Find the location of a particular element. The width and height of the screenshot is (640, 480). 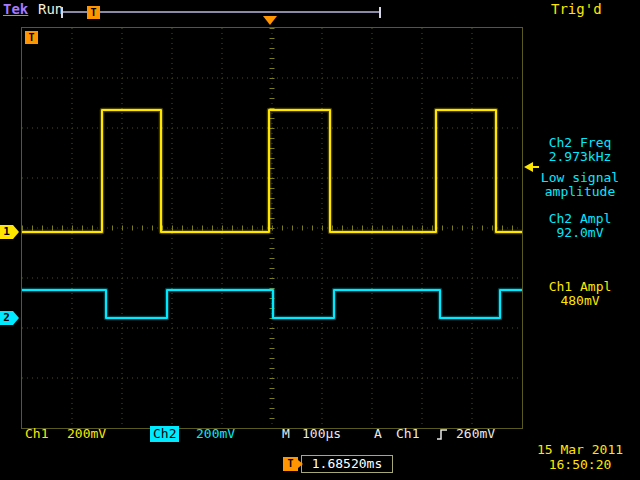

ch2-ground-marker-label: 2 is located at coordinates (6, 318).